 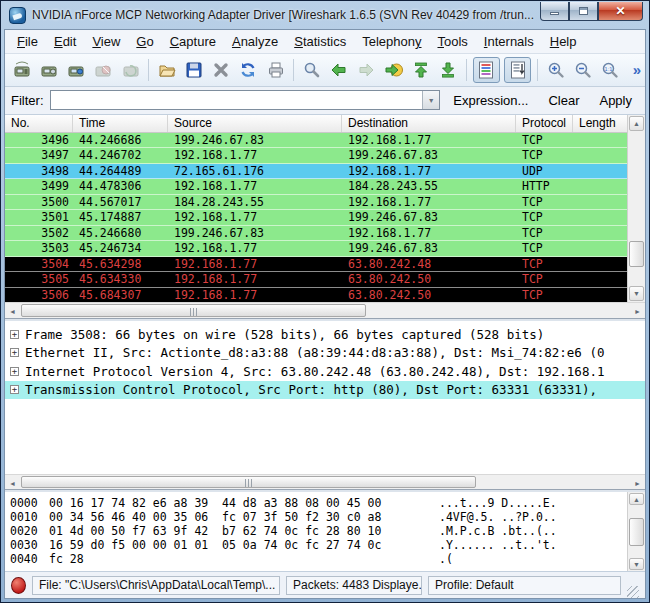 What do you see at coordinates (325, 531) in the screenshot?
I see `hex-line: 002001 4d 00 50 f7 63 9f 42 b7 62 74 0c …` at bounding box center [325, 531].